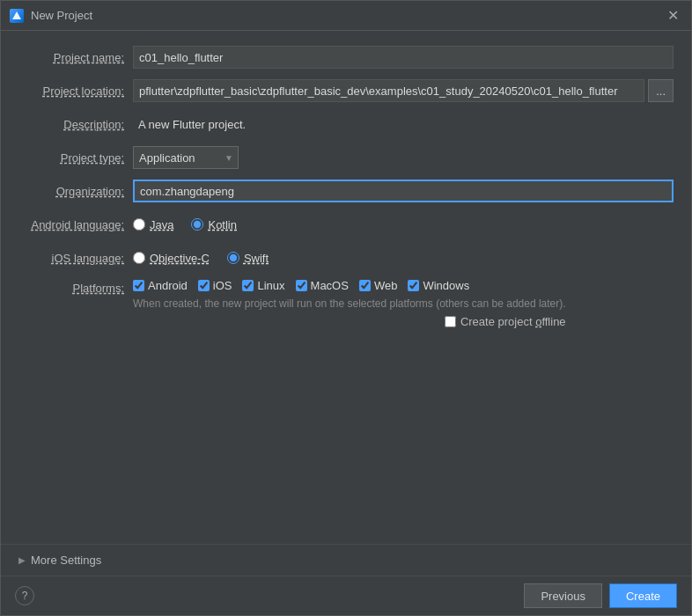 This screenshot has height=616, width=692. I want to click on project-location-input-group: ..., so click(403, 91).